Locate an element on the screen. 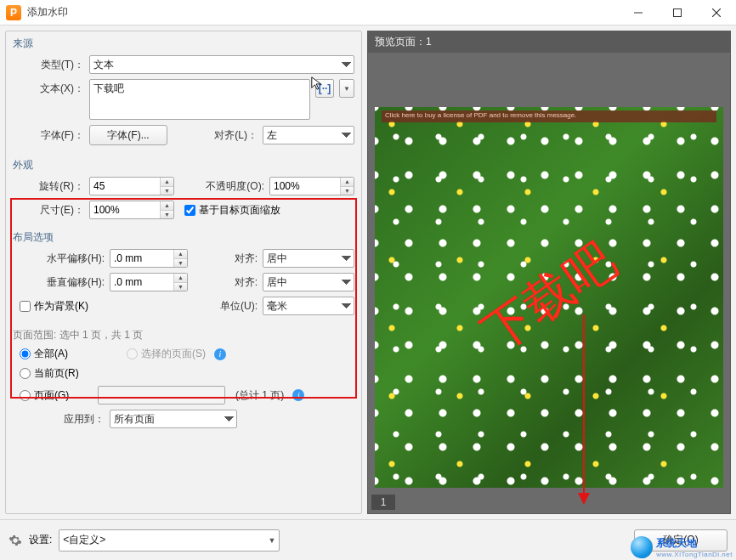 This screenshot has height=560, width=736. ok-button: 确定(O) is located at coordinates (681, 540).